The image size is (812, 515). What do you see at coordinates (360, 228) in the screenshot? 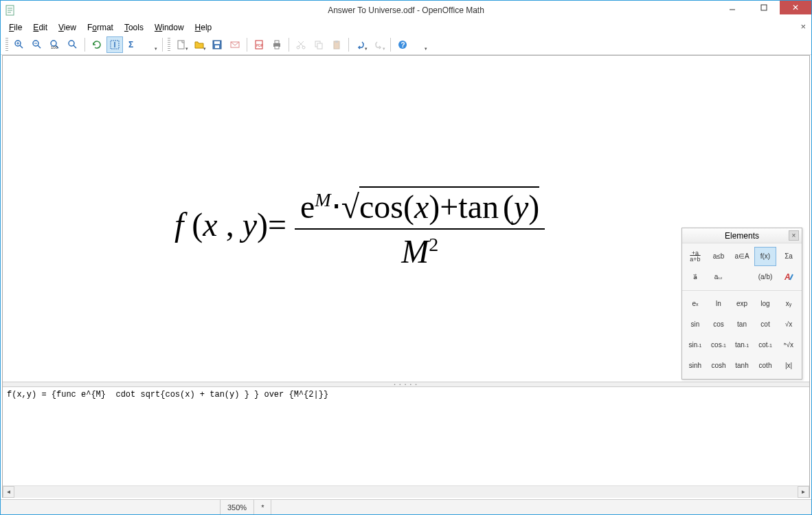
I see `formula-render: f (x , y)= eM⋅√cos(x)+tan(y) M2` at bounding box center [360, 228].